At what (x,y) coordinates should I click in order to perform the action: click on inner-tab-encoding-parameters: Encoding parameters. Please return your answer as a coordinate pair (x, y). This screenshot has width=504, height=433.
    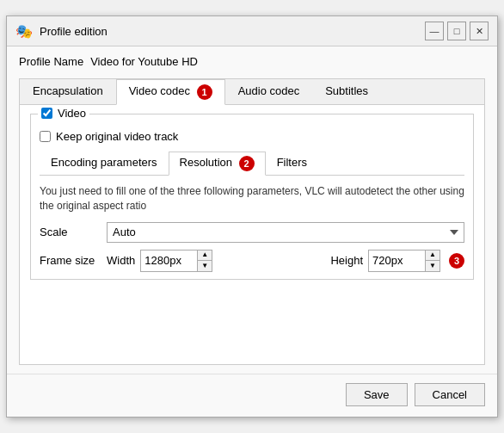
    Looking at the image, I should click on (104, 164).